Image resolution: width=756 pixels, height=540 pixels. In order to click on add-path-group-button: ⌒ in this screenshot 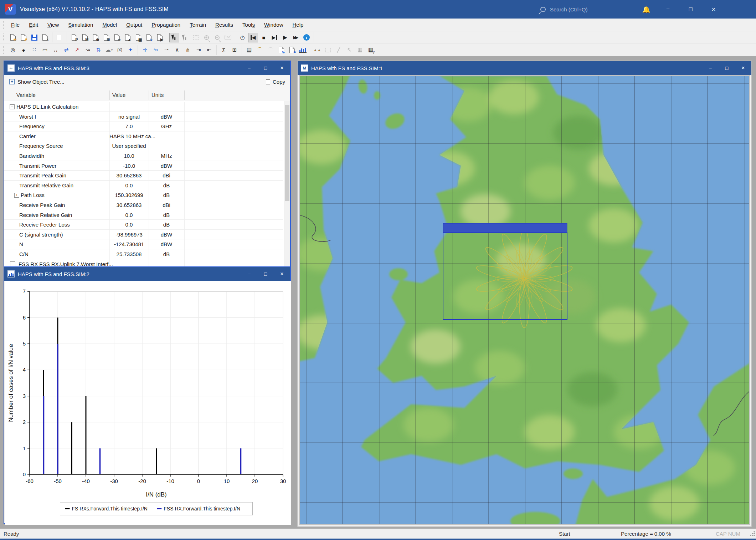, I will do `click(271, 50)`.